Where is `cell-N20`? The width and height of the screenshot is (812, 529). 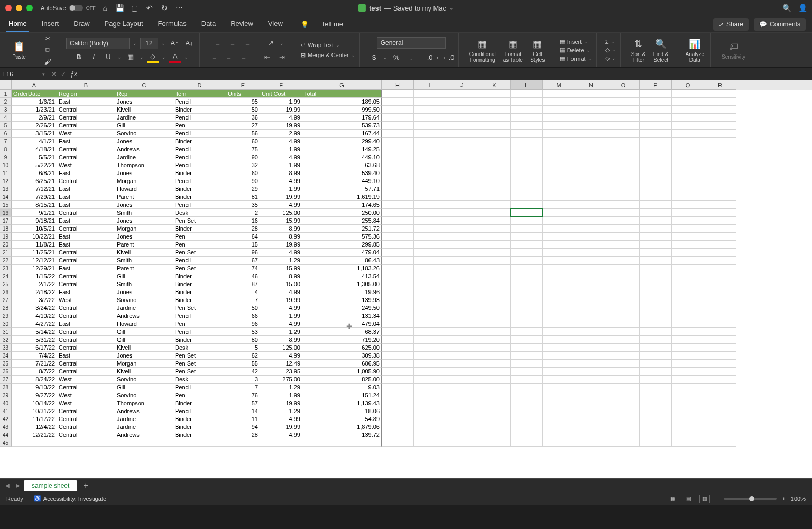
cell-N20 is located at coordinates (591, 244).